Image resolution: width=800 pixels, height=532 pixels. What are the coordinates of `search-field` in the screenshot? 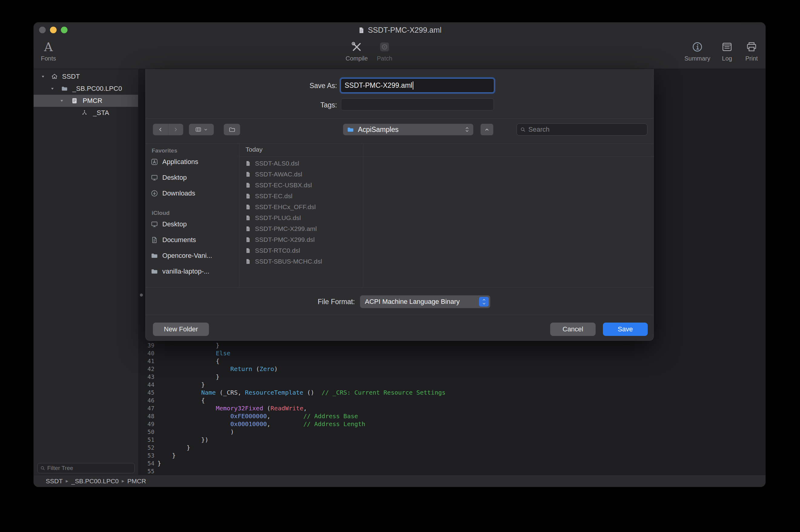 It's located at (582, 130).